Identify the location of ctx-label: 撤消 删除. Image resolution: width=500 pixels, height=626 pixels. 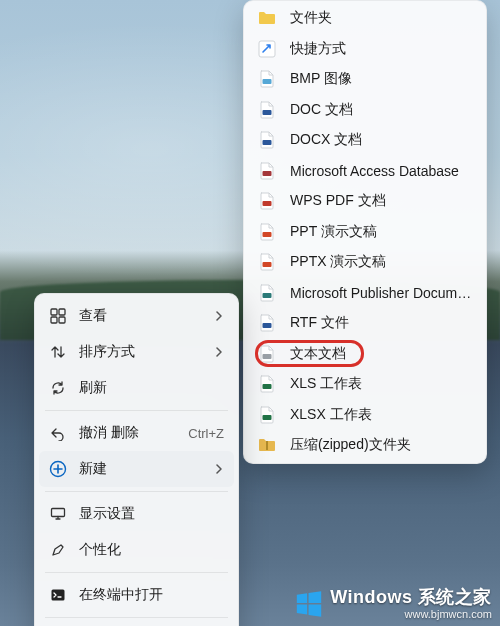
(134, 433).